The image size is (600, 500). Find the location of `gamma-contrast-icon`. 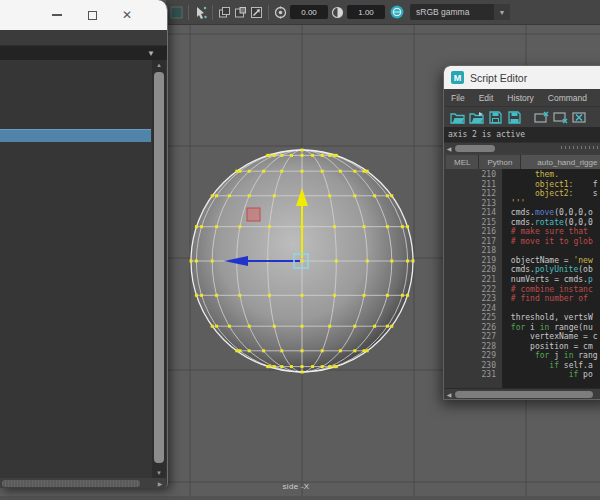

gamma-contrast-icon is located at coordinates (338, 12).